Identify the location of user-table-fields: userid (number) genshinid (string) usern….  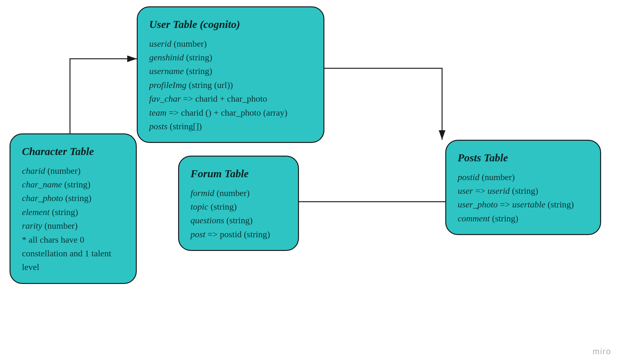
(231, 85).